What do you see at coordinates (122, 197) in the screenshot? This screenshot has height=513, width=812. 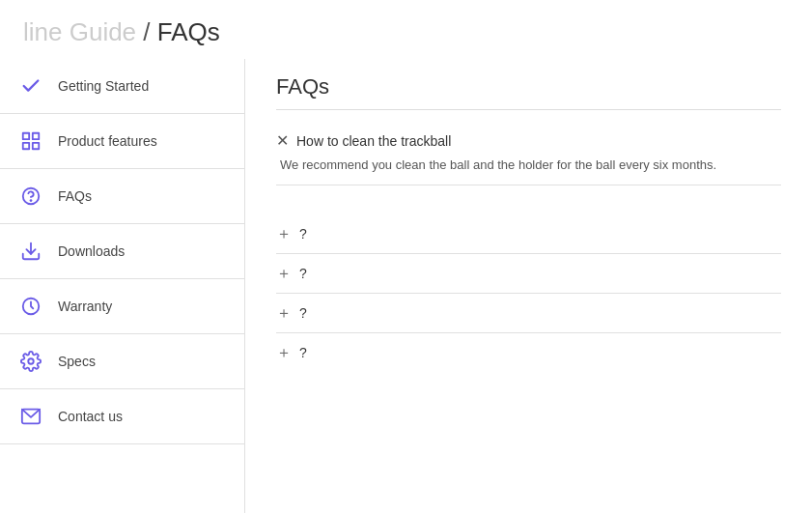 I see `sidebar-item-faqs: FAQs` at bounding box center [122, 197].